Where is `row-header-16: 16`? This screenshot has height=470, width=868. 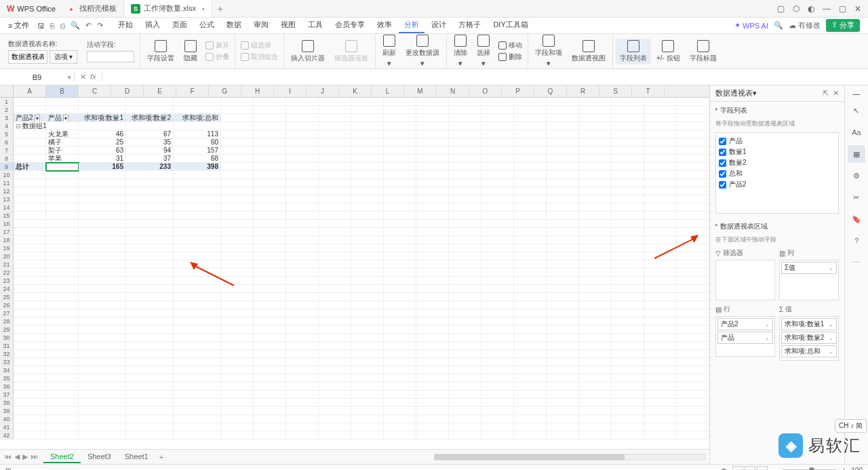 row-header-16: 16 is located at coordinates (7, 224).